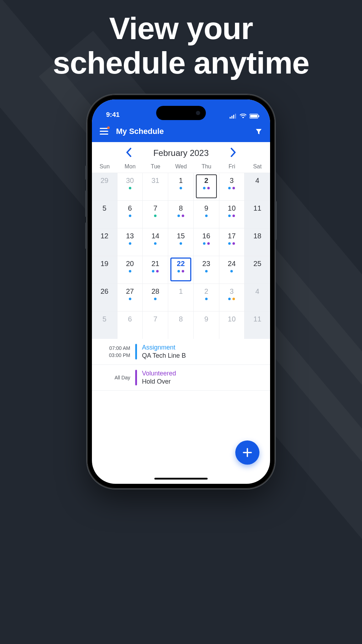 Image resolution: width=362 pixels, height=644 pixels. I want to click on day-number: 20, so click(130, 264).